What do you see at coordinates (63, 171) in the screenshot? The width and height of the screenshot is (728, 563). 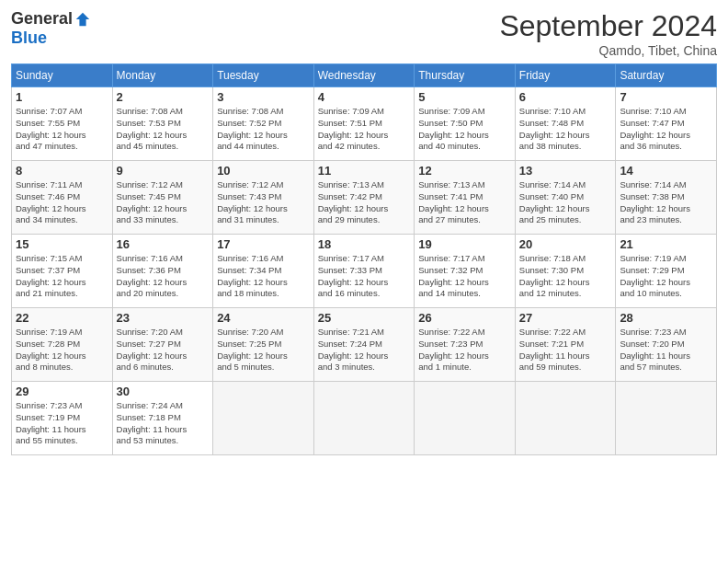 I see `day-number: 8` at bounding box center [63, 171].